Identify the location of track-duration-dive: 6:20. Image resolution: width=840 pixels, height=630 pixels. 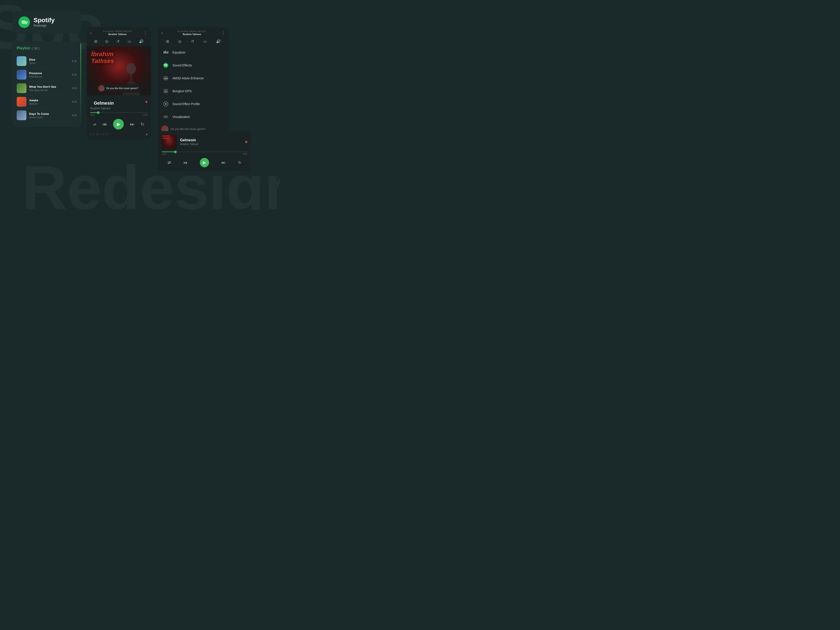
(74, 61).